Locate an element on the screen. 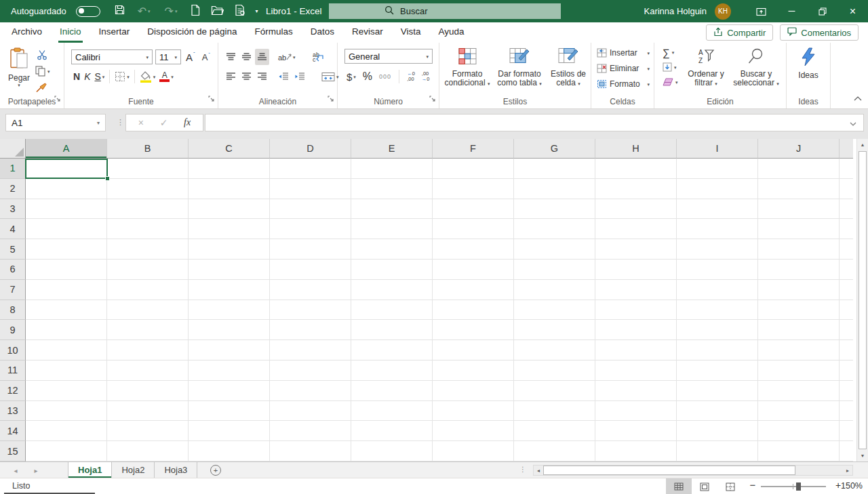 This screenshot has height=494, width=868. number-dialog-launcher-icon is located at coordinates (433, 99).